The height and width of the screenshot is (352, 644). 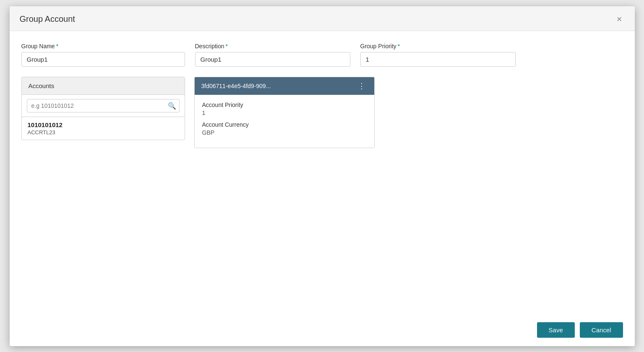 I want to click on account-item: 1010101012 ACCRTL23, so click(x=103, y=128).